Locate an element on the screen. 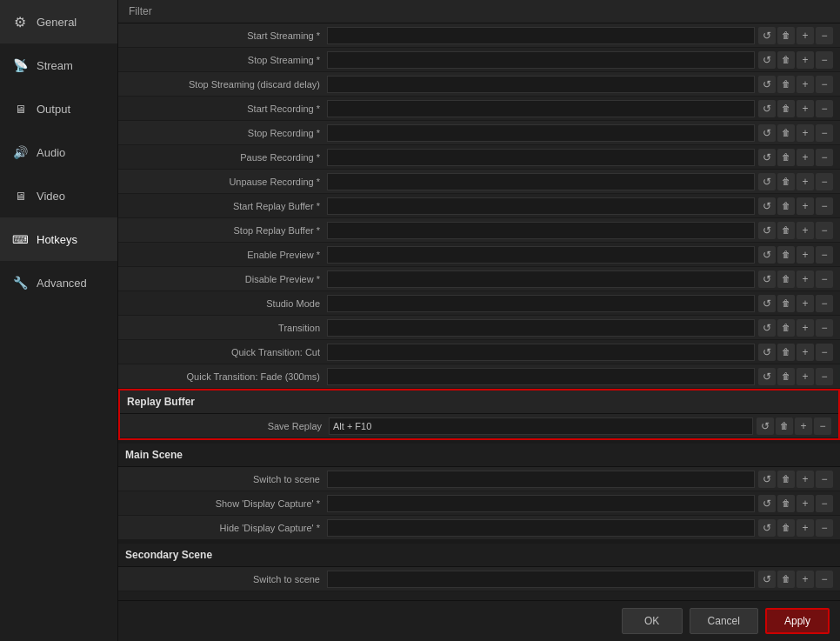 This screenshot has height=641, width=840. sidebar-item-hotkeys: ⌨ Hotkeys is located at coordinates (59, 239).